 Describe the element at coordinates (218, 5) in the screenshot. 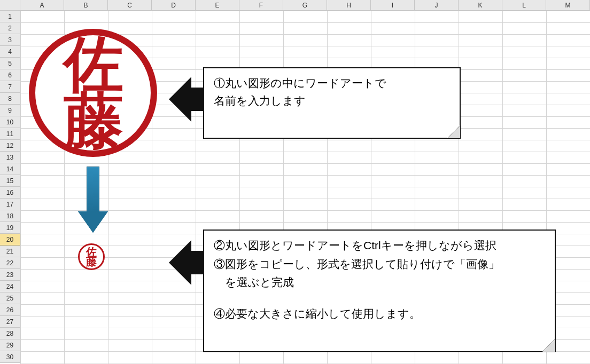

I see `col-header: E` at that location.